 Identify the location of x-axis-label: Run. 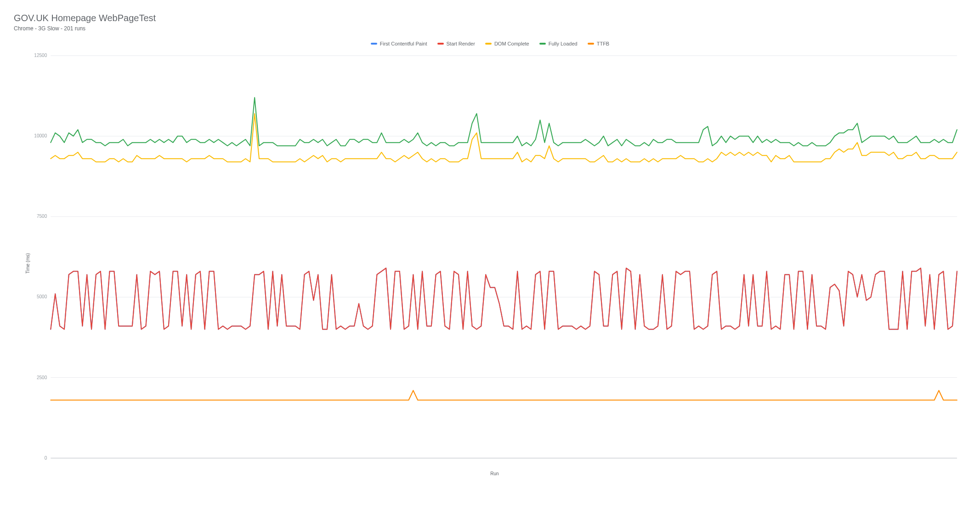
(494, 473).